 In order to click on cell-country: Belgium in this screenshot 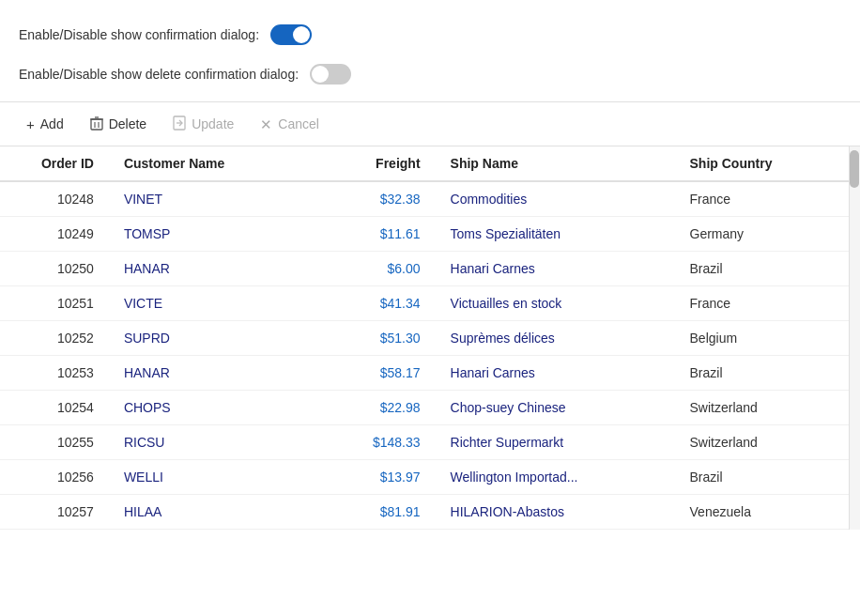, I will do `click(762, 338)`.